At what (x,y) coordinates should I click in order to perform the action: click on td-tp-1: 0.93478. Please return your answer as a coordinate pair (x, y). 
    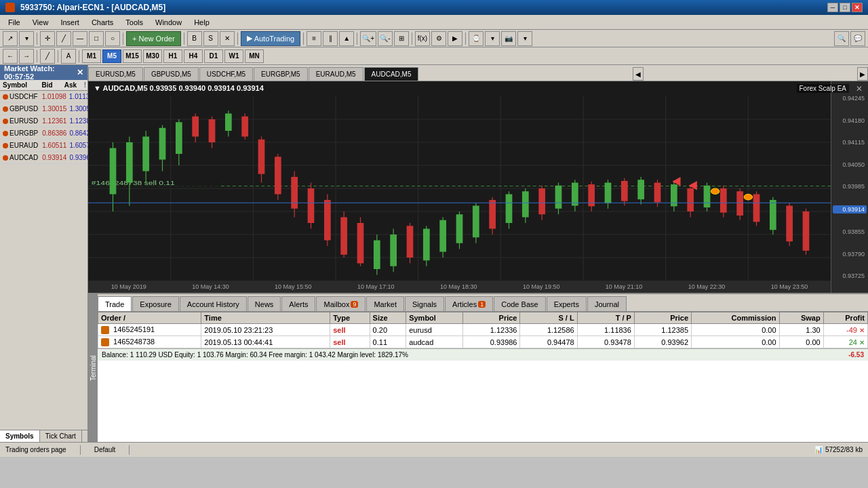
    Looking at the image, I should click on (606, 342).